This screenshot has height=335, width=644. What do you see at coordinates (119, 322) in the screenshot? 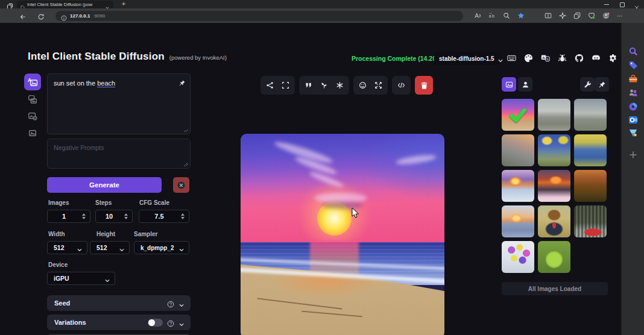
I see `accordion-variations: Variations` at bounding box center [119, 322].